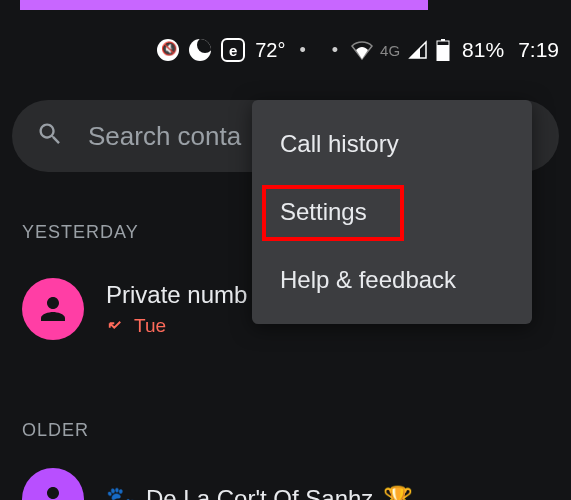 The height and width of the screenshot is (500, 571). Describe the element at coordinates (392, 144) in the screenshot. I see `menu-item-call-history: Call history` at that location.